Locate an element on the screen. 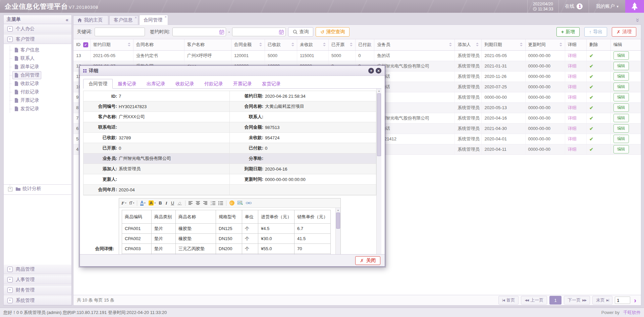 The image size is (644, 317). col-salesperson: 业务员 is located at coordinates (415, 45).